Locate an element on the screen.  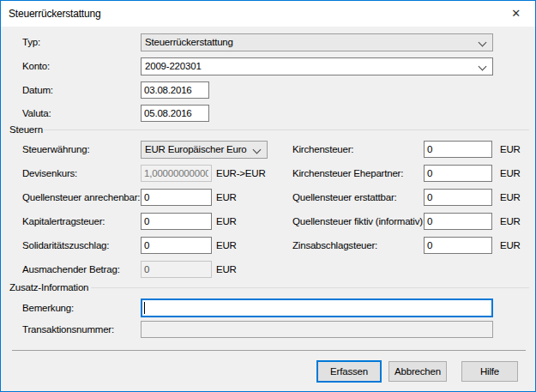
group-steuern-line is located at coordinates (286, 130).